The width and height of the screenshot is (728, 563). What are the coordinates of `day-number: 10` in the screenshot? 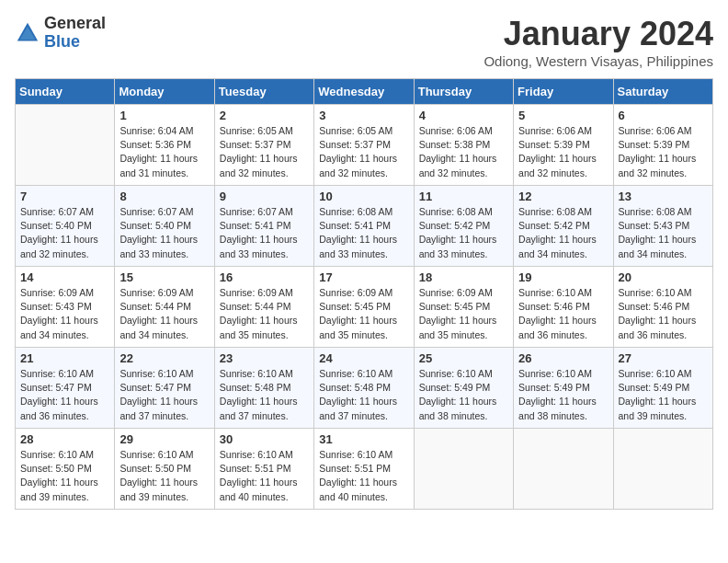 It's located at (364, 197).